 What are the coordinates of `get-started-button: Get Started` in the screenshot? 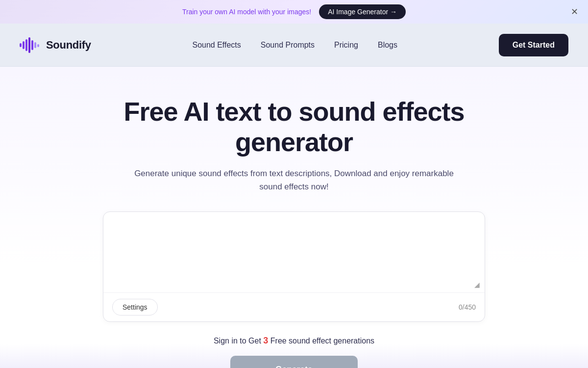 It's located at (534, 45).